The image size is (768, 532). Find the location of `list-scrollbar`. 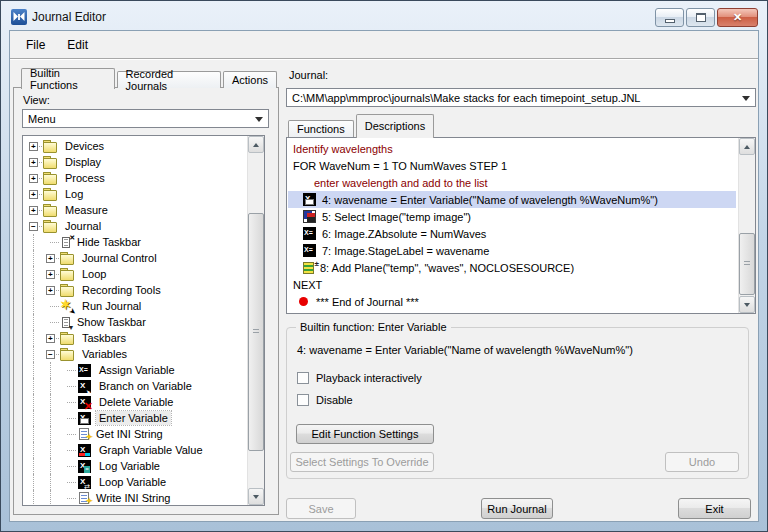

list-scrollbar is located at coordinates (746, 226).